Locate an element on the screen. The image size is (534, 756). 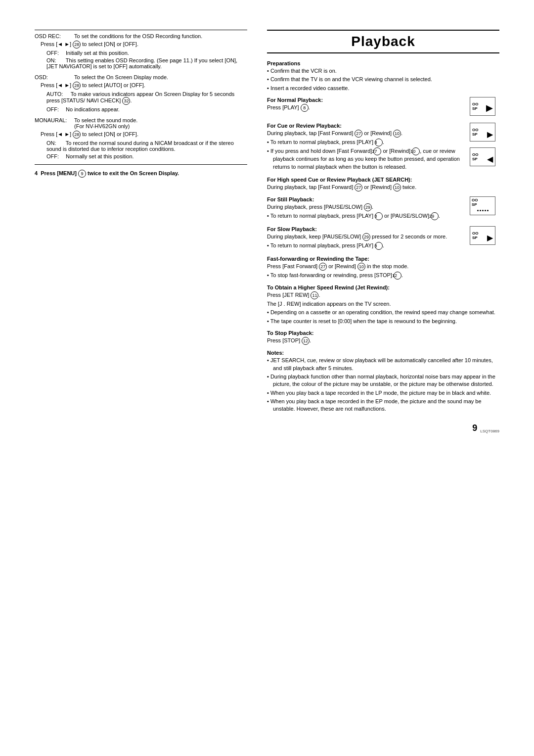
page-title-section: Playback is located at coordinates (383, 42).